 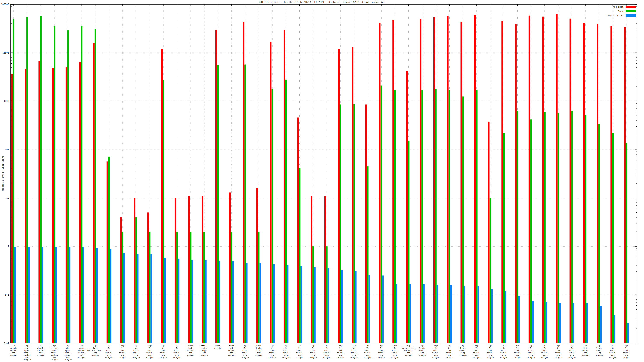 What do you see at coordinates (354, 352) in the screenshot?
I see `x-tick-label: 11@Y.list.dnswl.orgorigin` at bounding box center [354, 352].